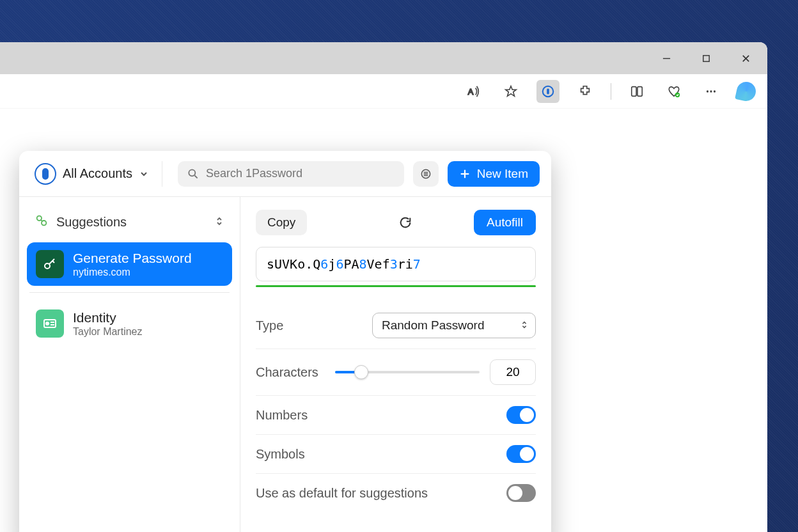 The width and height of the screenshot is (798, 532). I want to click on sidebar-item-subtitle: nytimes.com, so click(132, 272).